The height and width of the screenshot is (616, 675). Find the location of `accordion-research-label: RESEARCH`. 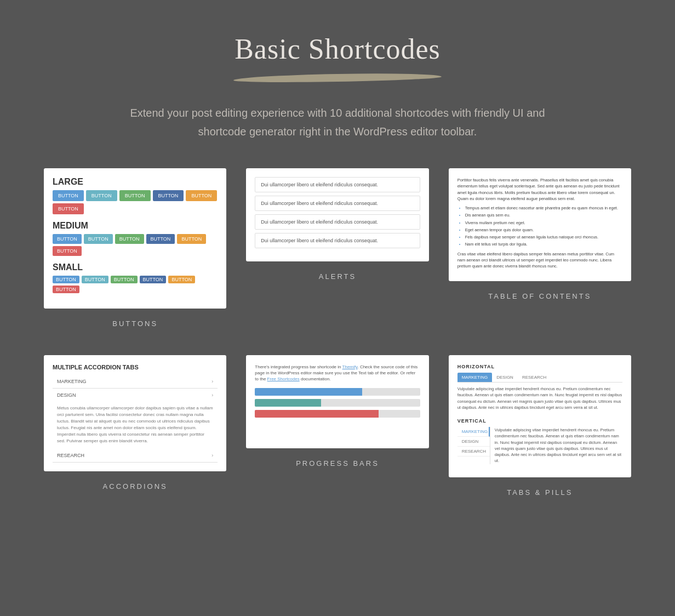

accordion-research-label: RESEARCH is located at coordinates (71, 455).